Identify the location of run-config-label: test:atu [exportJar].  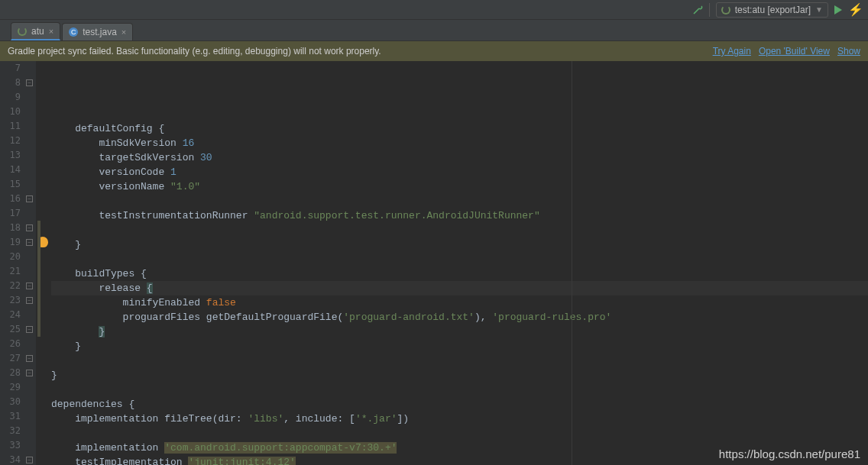
(773, 10).